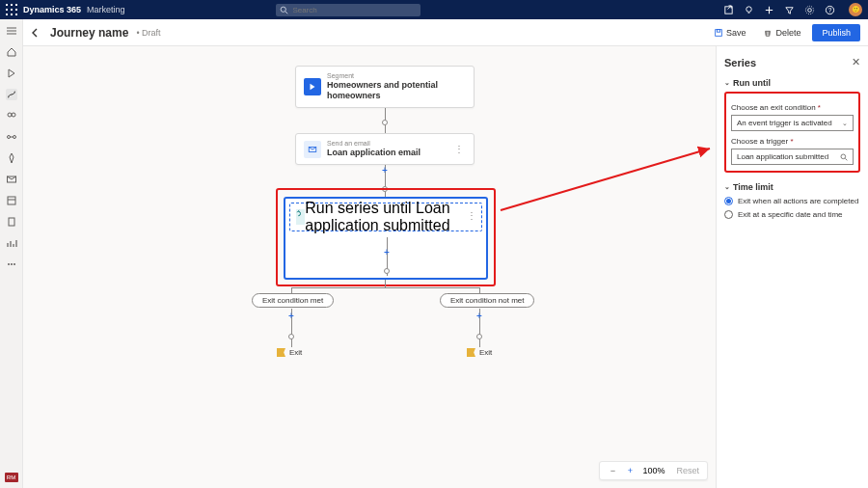 The image size is (868, 488). Describe the element at coordinates (385, 87) in the screenshot. I see `segment-node: Segment Homeowners and potential homeown…` at that location.